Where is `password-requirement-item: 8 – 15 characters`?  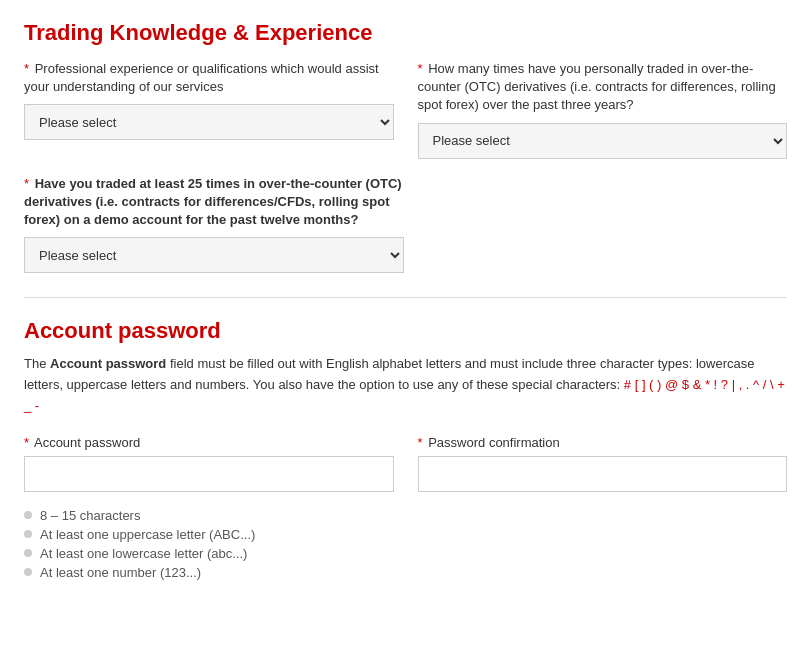
password-requirement-item: 8 – 15 characters is located at coordinates (406, 516).